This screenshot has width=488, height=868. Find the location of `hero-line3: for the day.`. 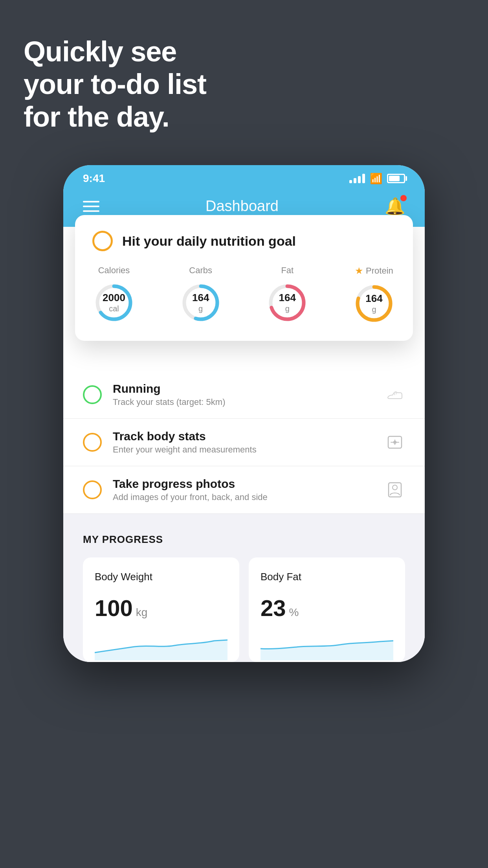

hero-line3: for the day. is located at coordinates (115, 117).